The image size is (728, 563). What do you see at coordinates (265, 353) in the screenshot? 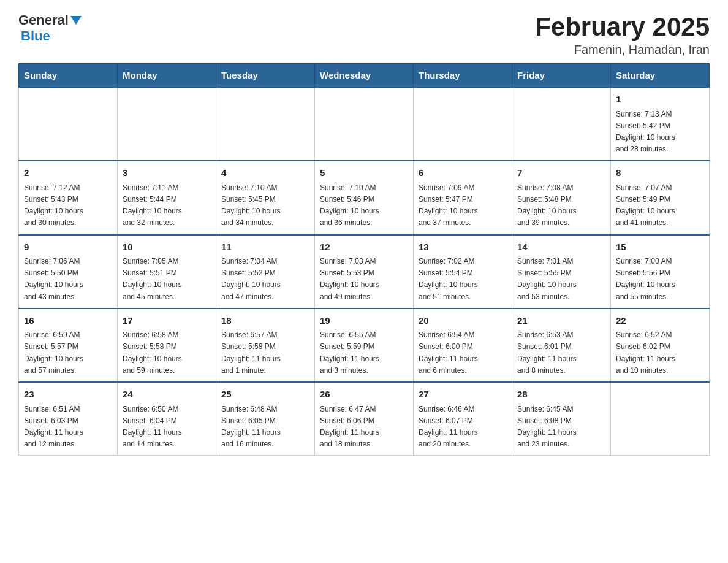
I see `day-info: Sunrise: 6:57 AM Sunset: 5:58 PM Dayligh…` at bounding box center [265, 353].